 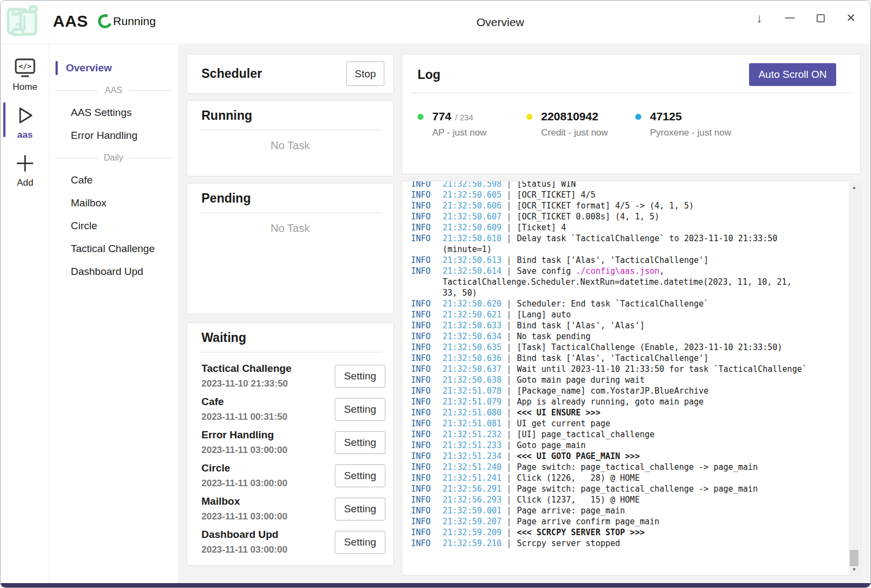 I want to click on log-line: INFO21:32:59.209|<<< SCRCPY SERVER STOP …, so click(x=627, y=532).